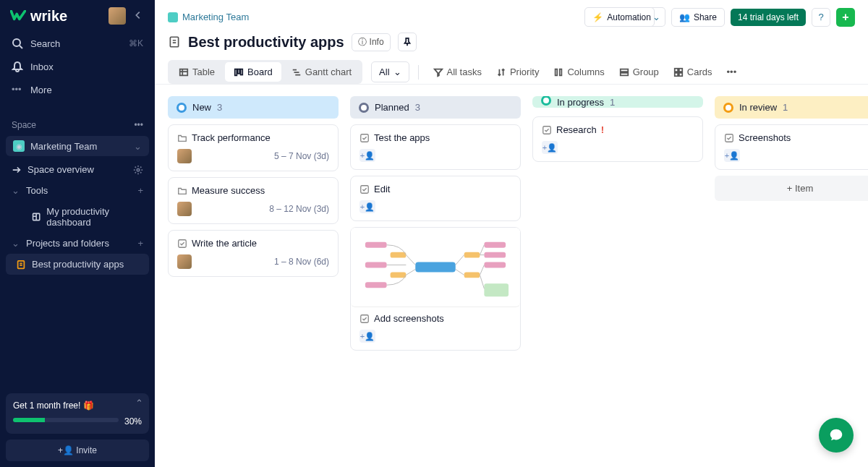  Describe the element at coordinates (173, 17) in the screenshot. I see `space-badge-icon` at that location.